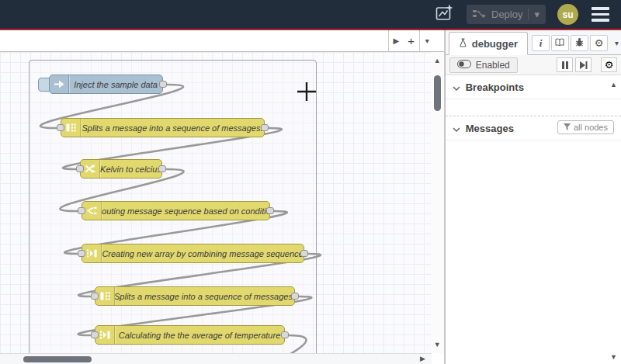 This screenshot has height=364, width=621. I want to click on sidebar-tabbar: debugger i, so click(533, 43).